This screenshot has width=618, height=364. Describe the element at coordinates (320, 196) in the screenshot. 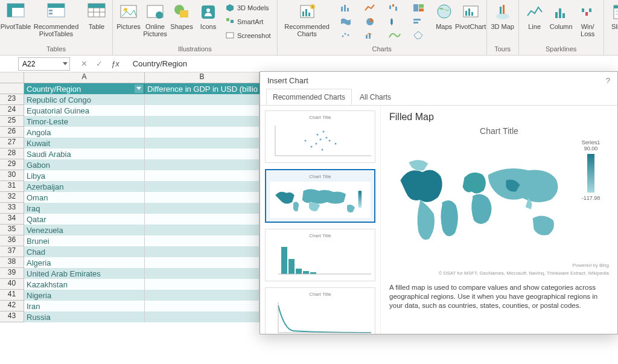

I see `chart-thumb-filled-map: Chart Title` at that location.